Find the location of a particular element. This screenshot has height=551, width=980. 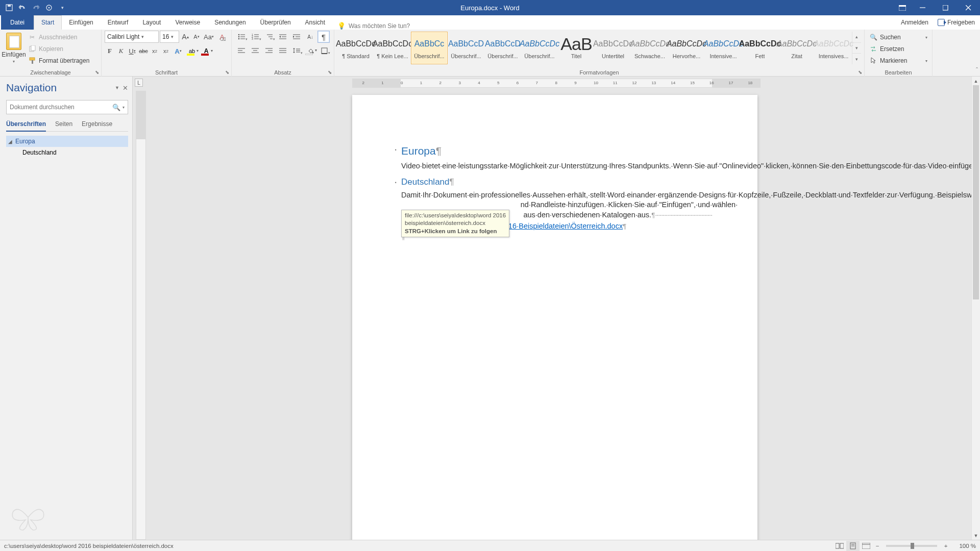

nav-search-box: 🔍 ▾ is located at coordinates (67, 107).